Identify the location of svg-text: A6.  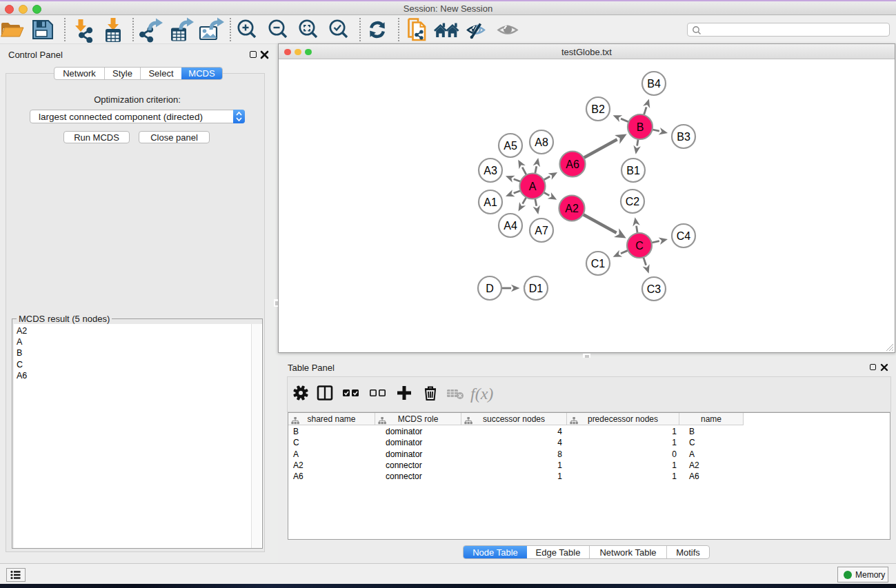
(573, 164).